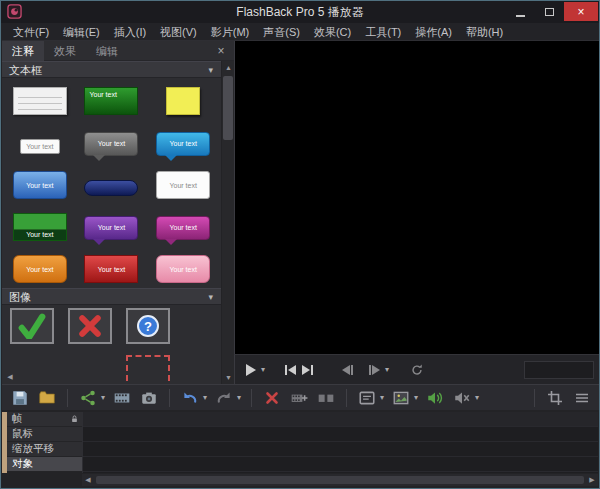 This screenshot has height=489, width=600. Describe the element at coordinates (40, 146) in the screenshot. I see `textbox-thumb-small-label: Your text` at that location.